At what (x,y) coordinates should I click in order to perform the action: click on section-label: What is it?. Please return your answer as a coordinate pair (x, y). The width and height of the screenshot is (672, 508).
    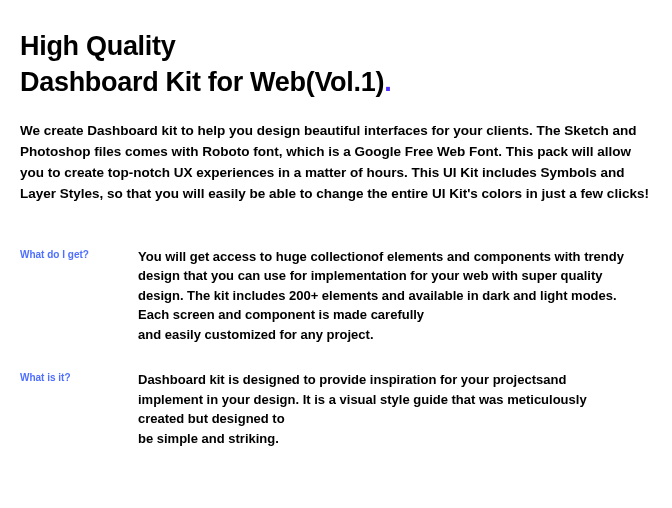
    Looking at the image, I should click on (79, 409).